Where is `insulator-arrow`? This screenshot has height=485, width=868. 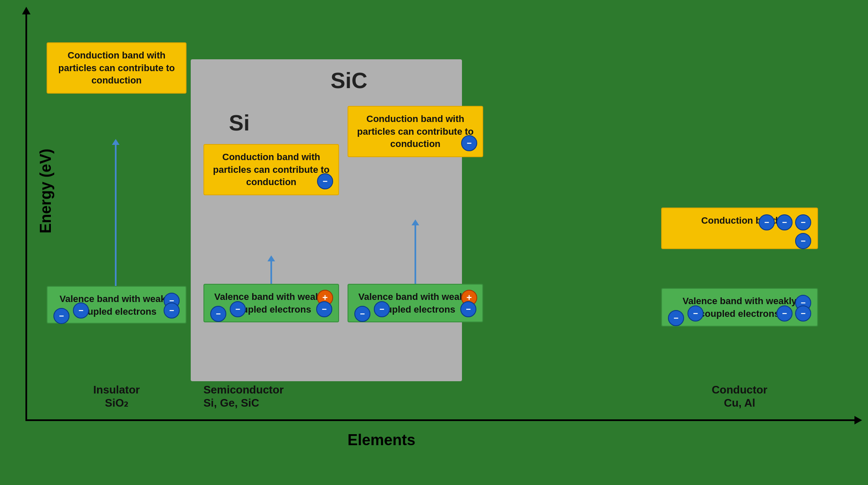 insulator-arrow is located at coordinates (116, 215).